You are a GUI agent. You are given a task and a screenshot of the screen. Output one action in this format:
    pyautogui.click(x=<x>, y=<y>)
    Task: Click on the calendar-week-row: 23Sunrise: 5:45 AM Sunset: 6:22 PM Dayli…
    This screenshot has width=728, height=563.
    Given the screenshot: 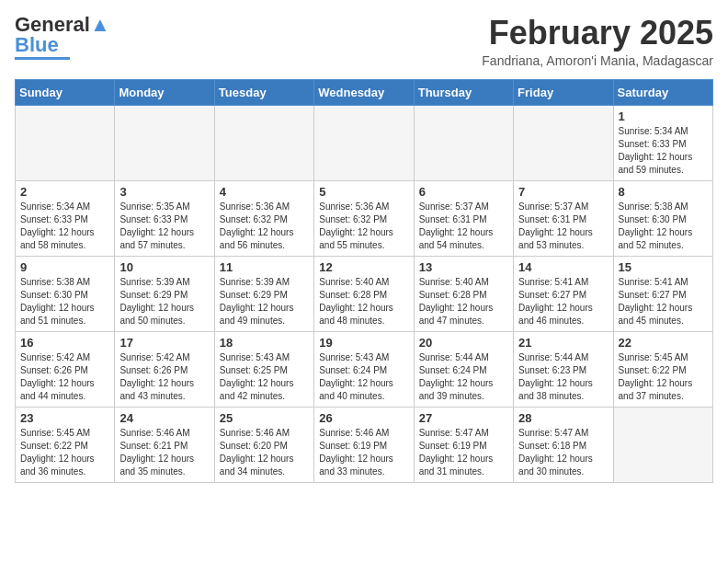 What is the action you would take?
    pyautogui.click(x=364, y=444)
    